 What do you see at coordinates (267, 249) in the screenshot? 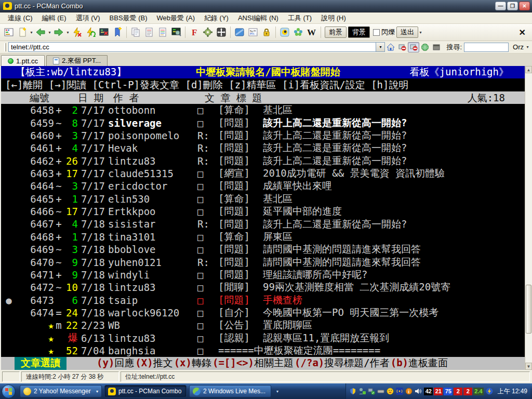
I see `article-row: 6469 ~ 3 7/18 bboblove □ [問題] 請問國中基測的問題請…` at bounding box center [267, 249].